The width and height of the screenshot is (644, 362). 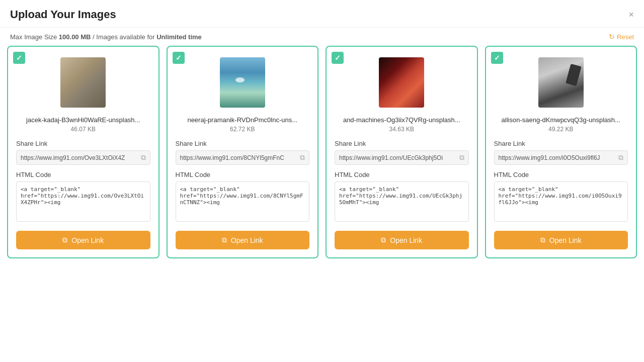 I want to click on max-size-value: 100.00 MB, so click(x=75, y=37).